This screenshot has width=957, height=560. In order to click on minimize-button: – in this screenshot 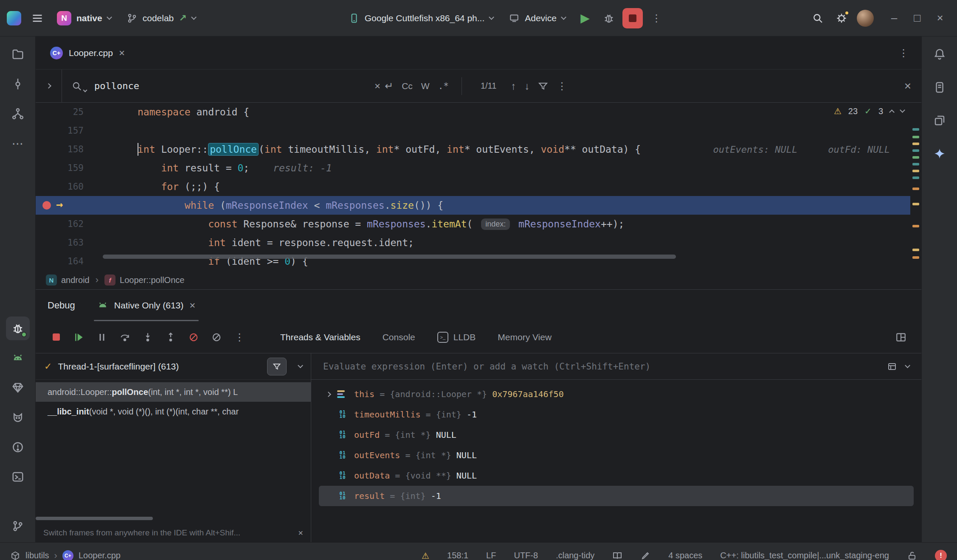, I will do `click(894, 18)`.